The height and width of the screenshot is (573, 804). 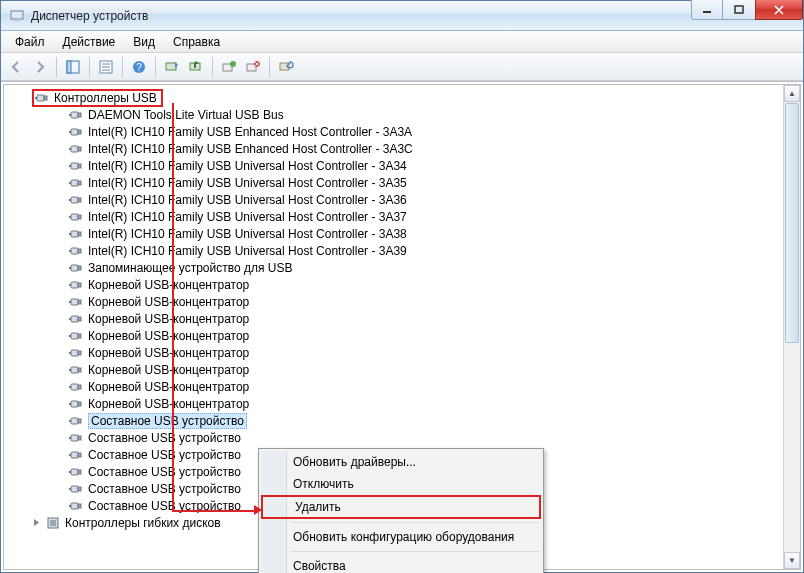 I want to click on properties-button, so click(x=106, y=67).